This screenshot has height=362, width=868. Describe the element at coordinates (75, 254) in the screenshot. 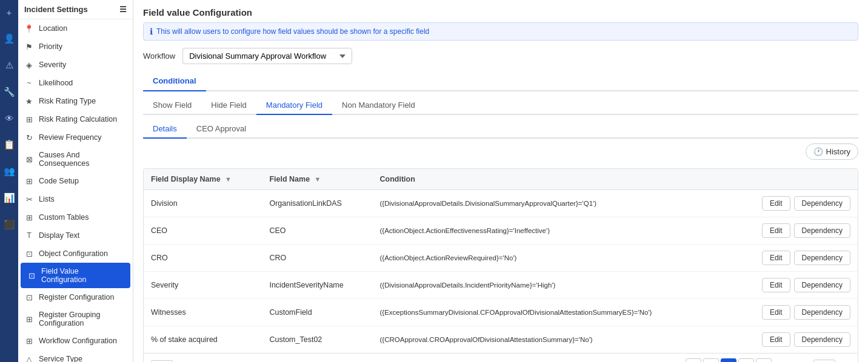

I see `sidebar-item-object-configuration: ⊡ Object Configuration` at that location.